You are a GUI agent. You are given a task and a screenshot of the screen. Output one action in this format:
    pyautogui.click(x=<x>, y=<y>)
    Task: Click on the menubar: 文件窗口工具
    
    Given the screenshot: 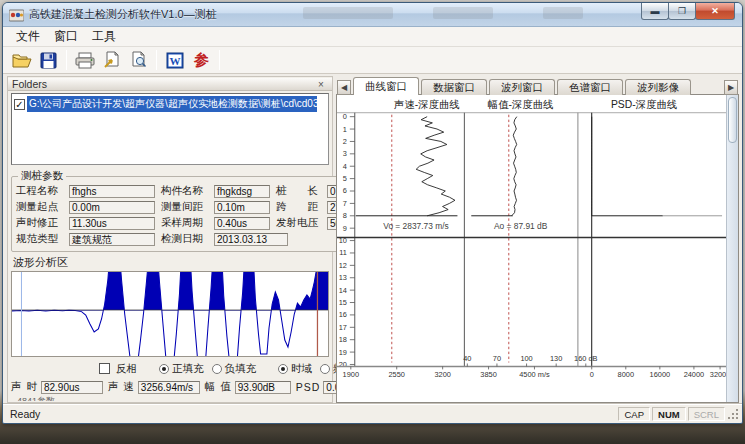 What is the action you would take?
    pyautogui.click(x=372, y=37)
    